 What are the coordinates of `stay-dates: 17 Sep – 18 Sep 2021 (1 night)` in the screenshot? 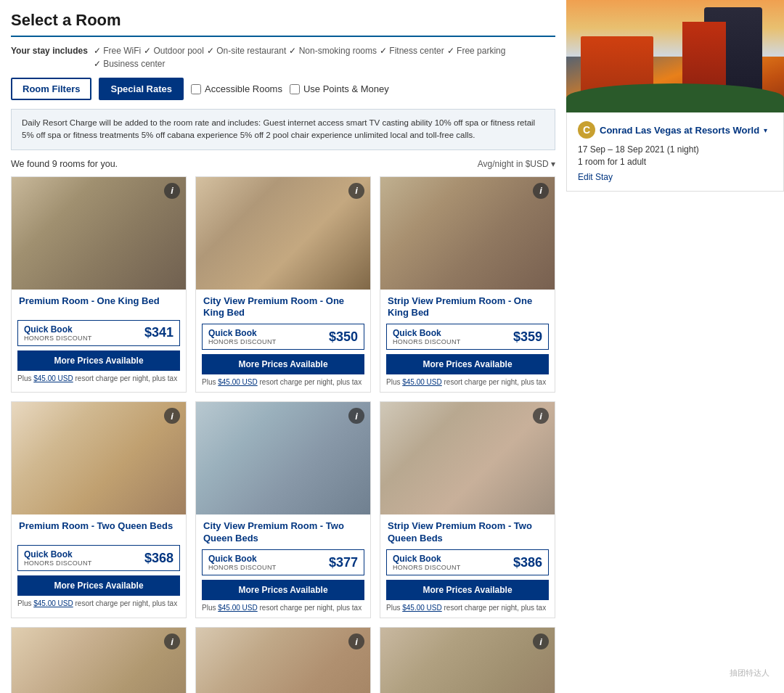 It's located at (675, 149).